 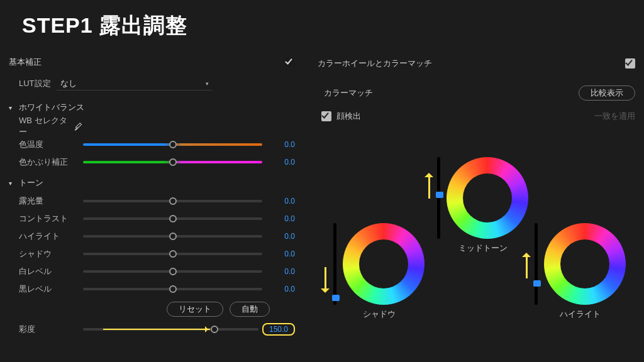 I want to click on tone-item-label: コントラスト, so click(x=51, y=219).